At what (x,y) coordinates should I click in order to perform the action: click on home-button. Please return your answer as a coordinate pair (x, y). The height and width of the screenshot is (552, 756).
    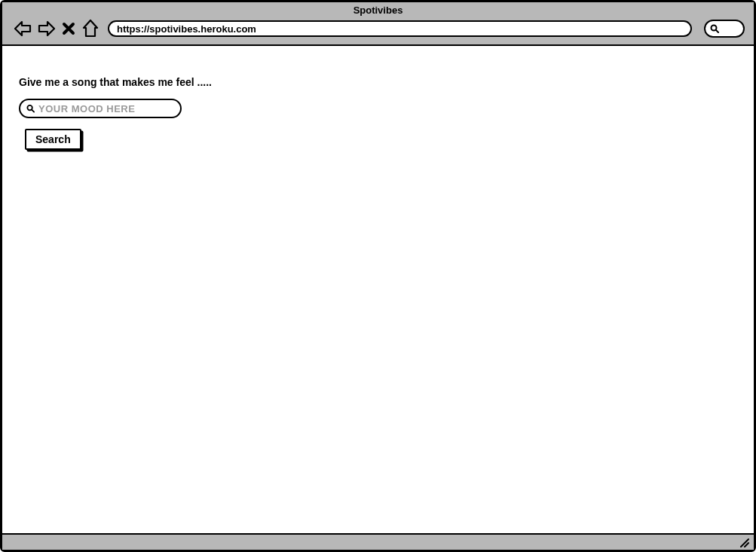
    Looking at the image, I should click on (90, 29).